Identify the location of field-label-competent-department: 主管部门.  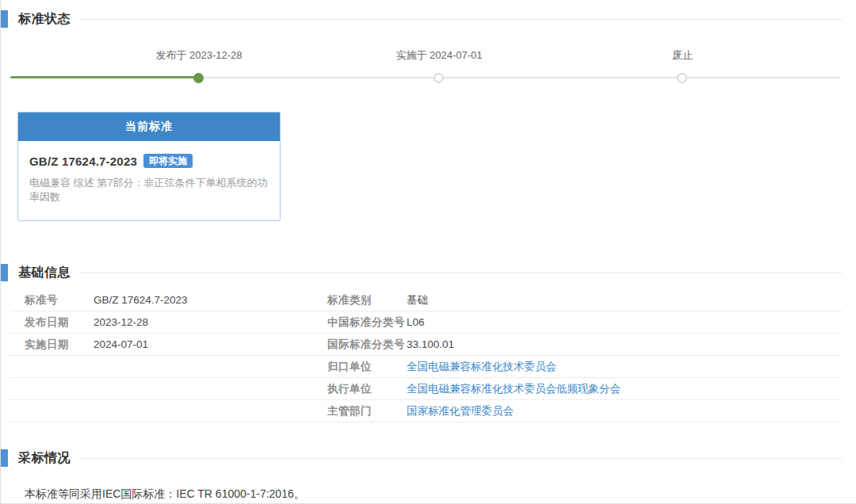
(367, 411).